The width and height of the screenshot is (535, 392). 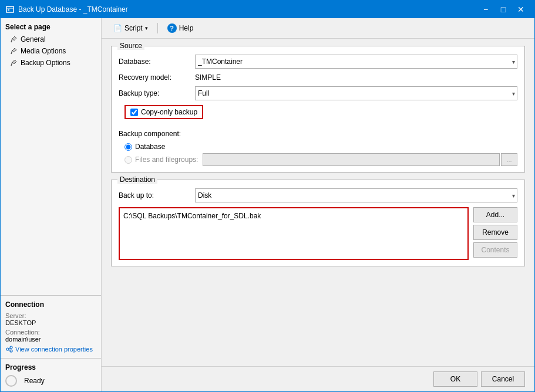 I want to click on progress-section: Progress Ready, so click(x=51, y=374).